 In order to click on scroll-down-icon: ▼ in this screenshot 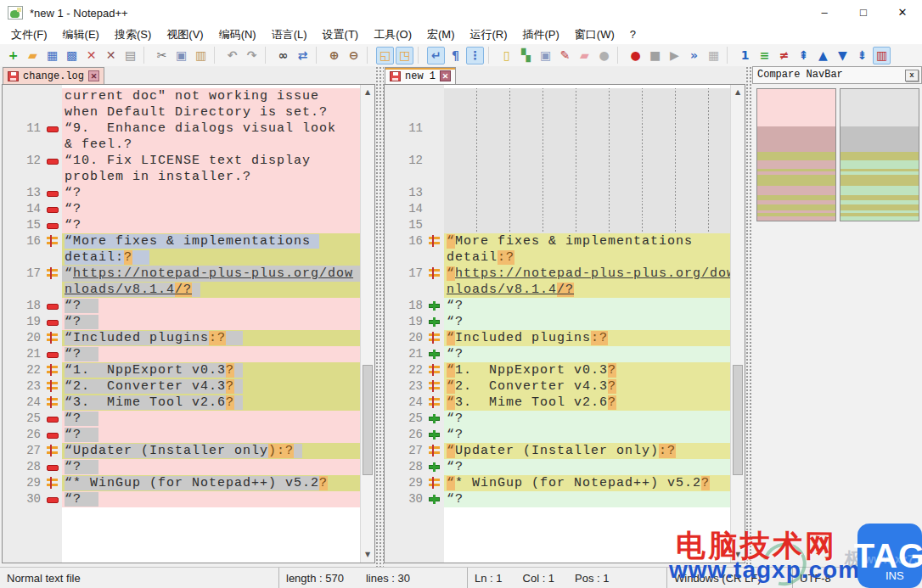, I will do `click(368, 555)`.